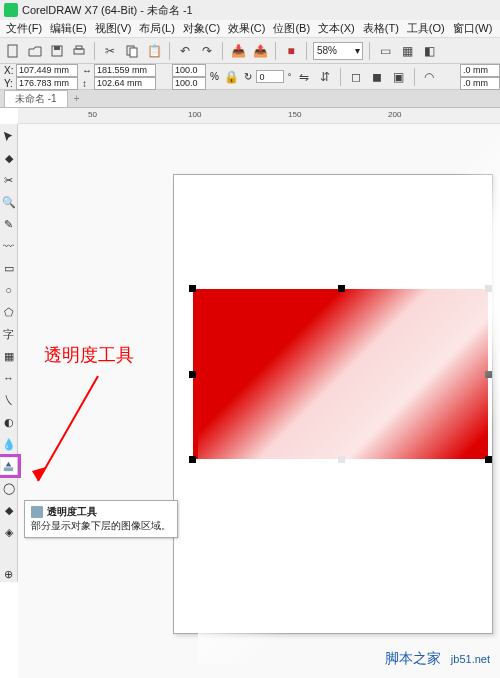 Image resolution: width=500 pixels, height=678 pixels. Describe the element at coordinates (9, 444) in the screenshot. I see `eyedropper-tool-icon: 💧` at that location.